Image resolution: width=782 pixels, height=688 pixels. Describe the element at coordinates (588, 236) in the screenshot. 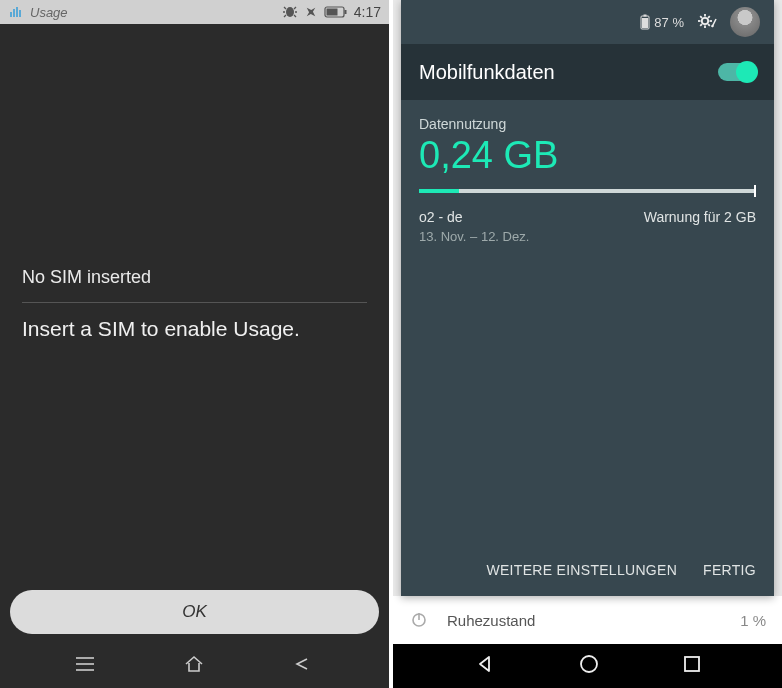

I see `date-range: 13. Nov. – 12. Dez.` at that location.